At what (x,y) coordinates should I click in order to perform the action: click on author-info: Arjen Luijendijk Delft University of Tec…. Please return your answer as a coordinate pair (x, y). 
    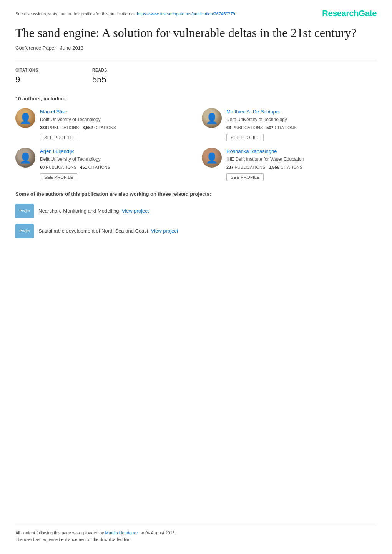
    Looking at the image, I should click on (115, 165).